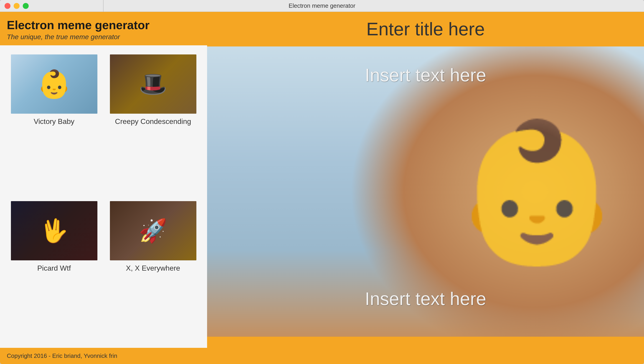 The width and height of the screenshot is (644, 364). I want to click on main-header, so click(426, 29).